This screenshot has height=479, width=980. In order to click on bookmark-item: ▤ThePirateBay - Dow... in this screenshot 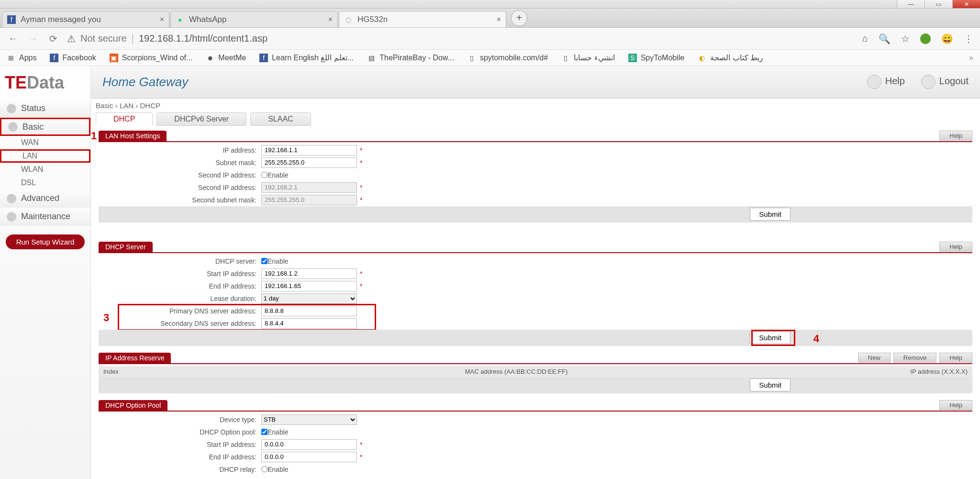, I will do `click(411, 58)`.